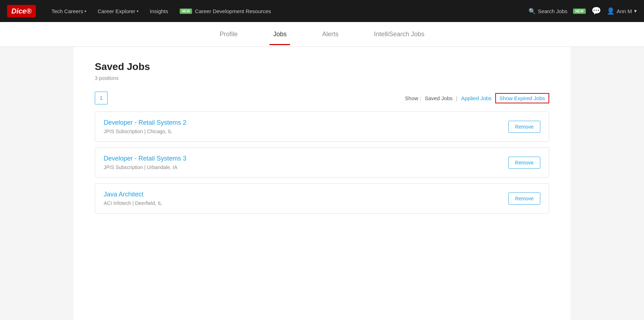  Describe the element at coordinates (21, 11) in the screenshot. I see `dice-logo: Dice®` at that location.